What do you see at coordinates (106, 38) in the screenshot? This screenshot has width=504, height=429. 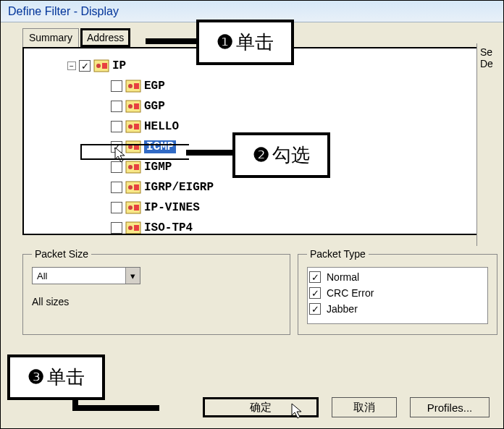 I see `tab-address-label: Address` at bounding box center [106, 38].